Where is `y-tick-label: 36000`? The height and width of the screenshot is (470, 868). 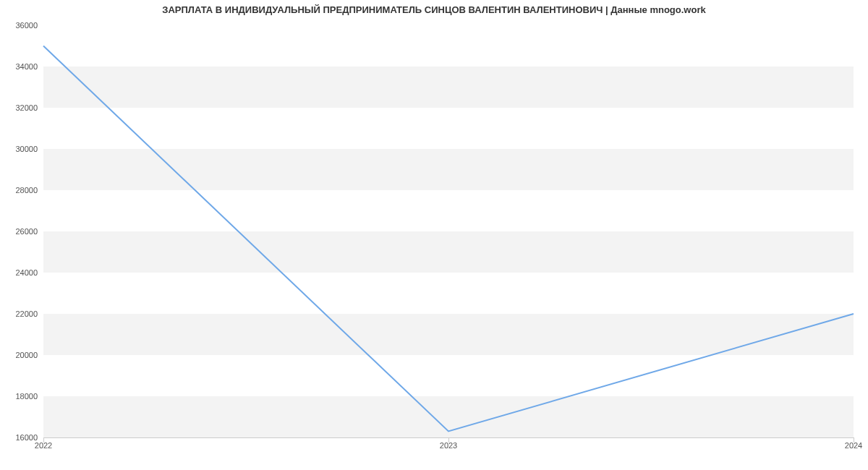
y-tick-label: 36000 is located at coordinates (20, 25).